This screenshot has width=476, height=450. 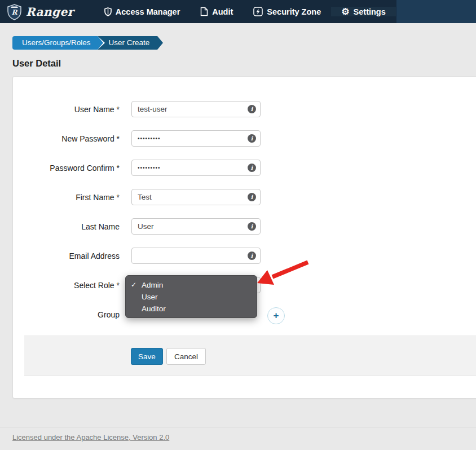 I want to click on nav-item-security-zone: Security Zone, so click(x=287, y=11).